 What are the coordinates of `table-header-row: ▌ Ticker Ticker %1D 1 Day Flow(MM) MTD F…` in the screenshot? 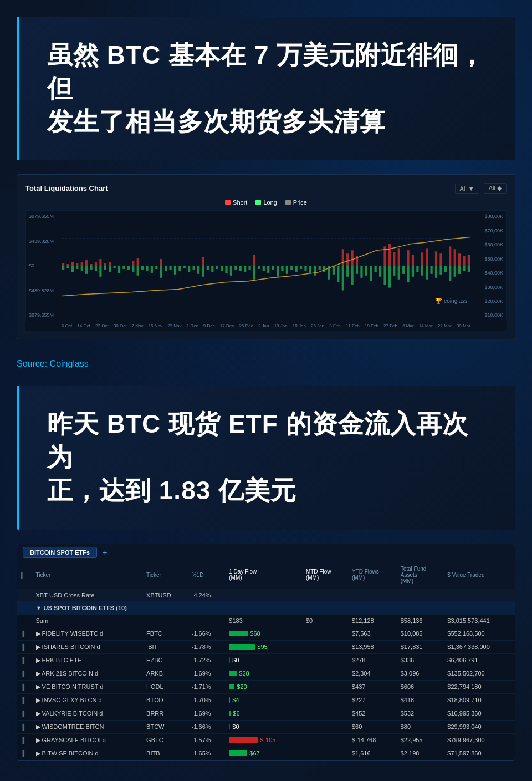 It's located at (266, 575).